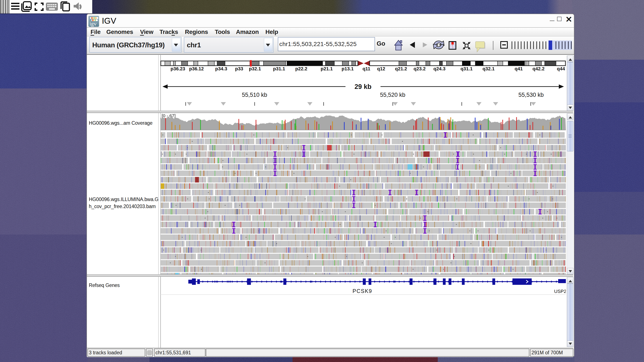 This screenshot has height=362, width=644. I want to click on svg-text: q31.1, so click(466, 69).